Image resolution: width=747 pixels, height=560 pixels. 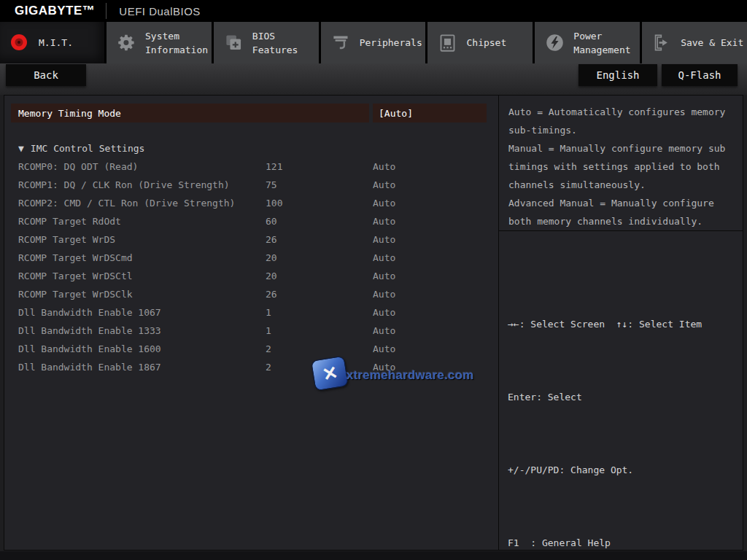 What do you see at coordinates (190, 113) in the screenshot?
I see `memory-timing-mode-row: Memory Timing Mode` at bounding box center [190, 113].